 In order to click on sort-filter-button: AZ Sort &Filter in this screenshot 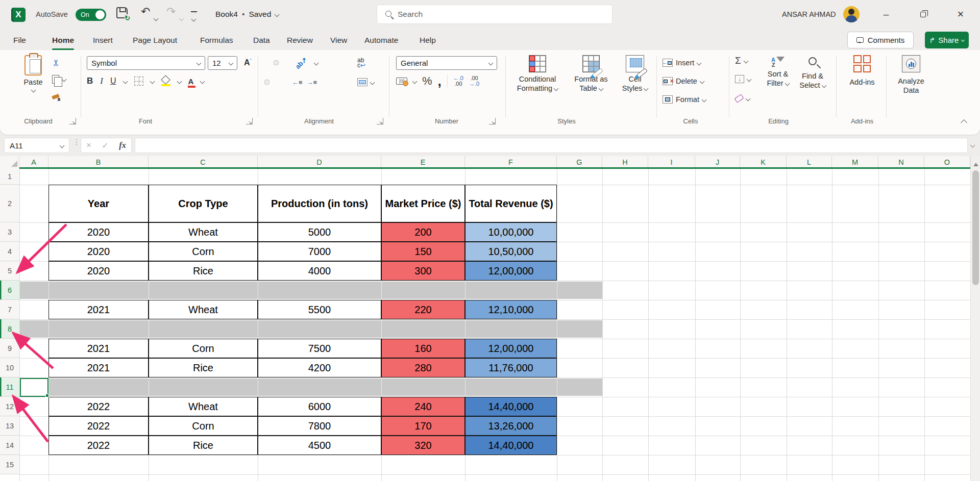, I will do `click(778, 71)`.